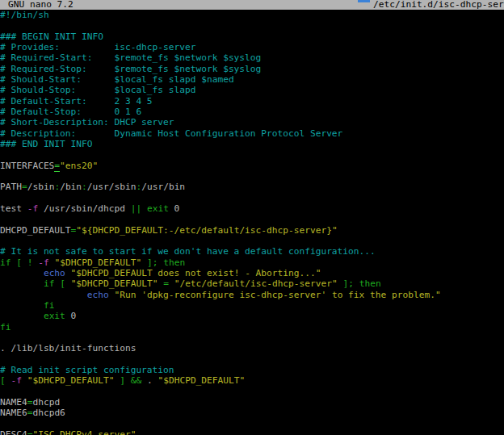  Describe the element at coordinates (252, 111) in the screenshot. I see `code-line: # Default-Stop: 0 1 6` at that location.